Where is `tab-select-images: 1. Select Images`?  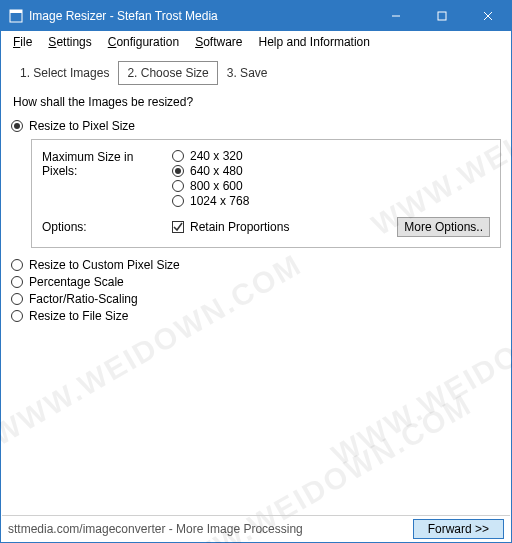 tab-select-images: 1. Select Images is located at coordinates (64, 73).